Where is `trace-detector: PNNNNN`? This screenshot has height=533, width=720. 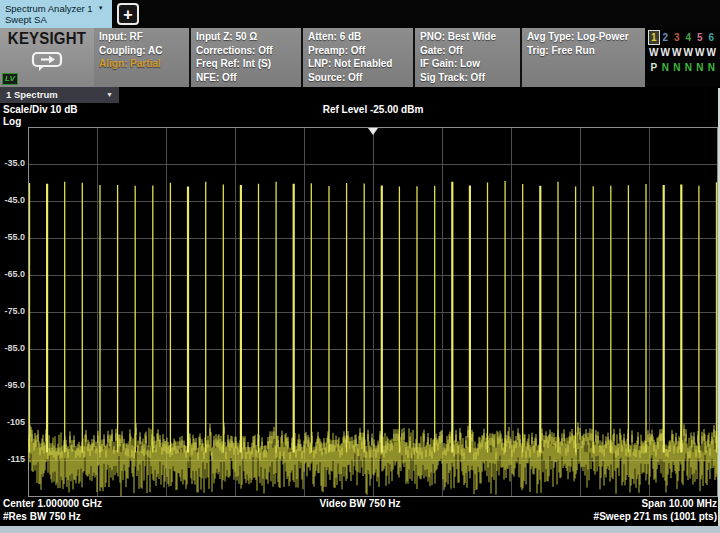 trace-detector: PNNNNN is located at coordinates (684, 68).